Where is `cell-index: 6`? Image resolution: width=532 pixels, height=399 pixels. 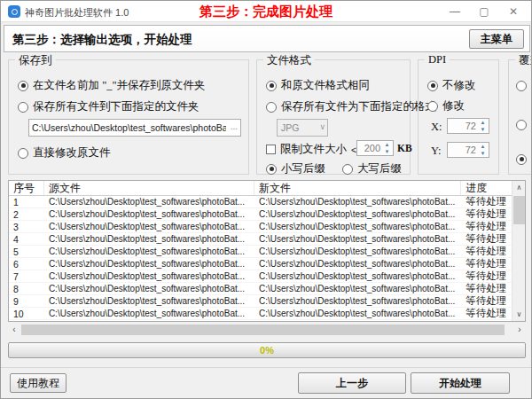
cell-index: 6 is located at coordinates (27, 264).